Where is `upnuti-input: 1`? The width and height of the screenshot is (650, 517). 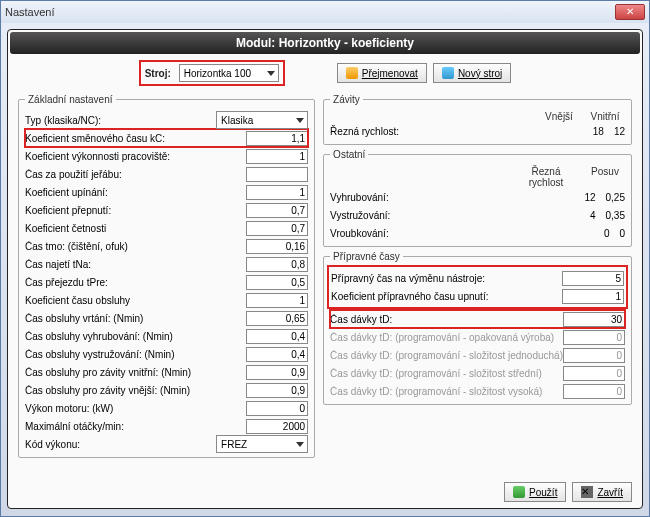 upnuti-input: 1 is located at coordinates (593, 296).